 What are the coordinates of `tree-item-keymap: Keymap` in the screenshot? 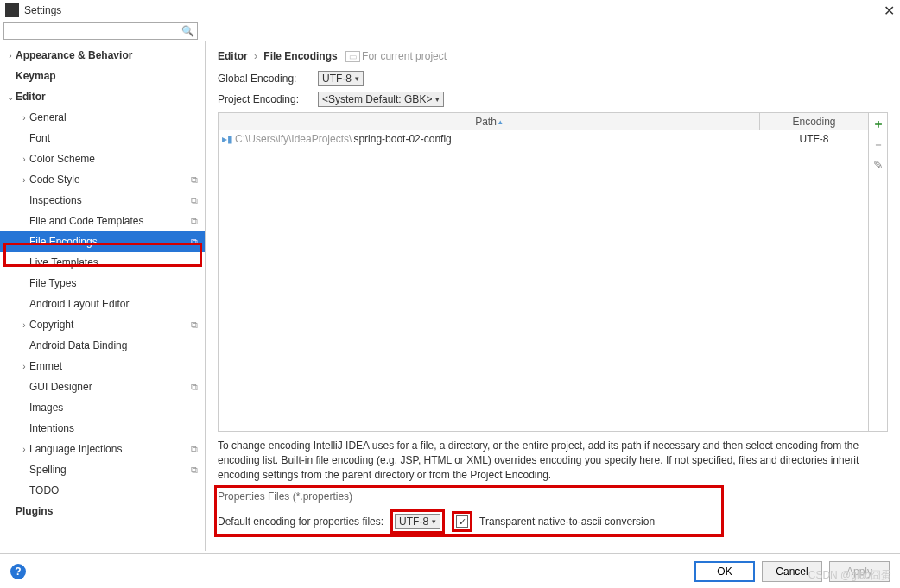 It's located at (102, 76).